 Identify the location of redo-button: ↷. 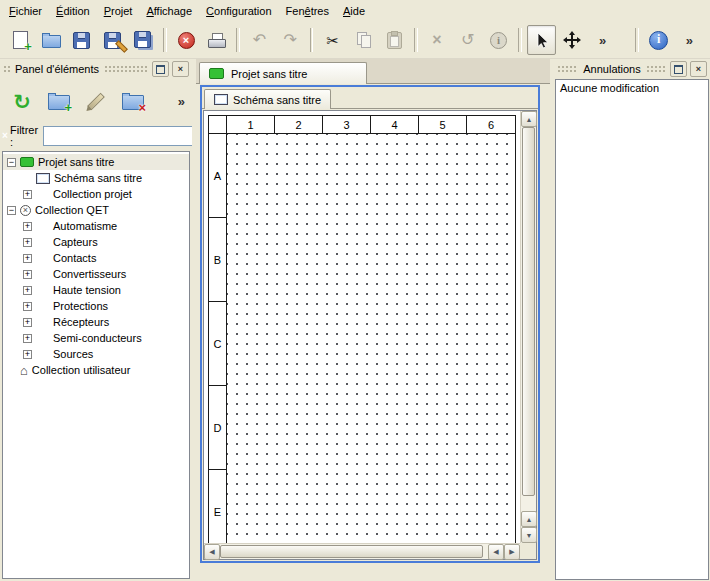
(290, 40).